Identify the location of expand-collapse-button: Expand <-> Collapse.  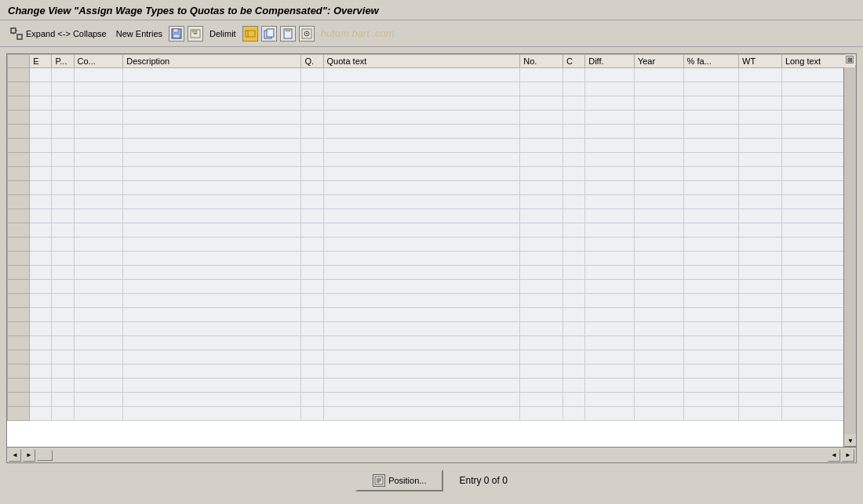
(58, 34).